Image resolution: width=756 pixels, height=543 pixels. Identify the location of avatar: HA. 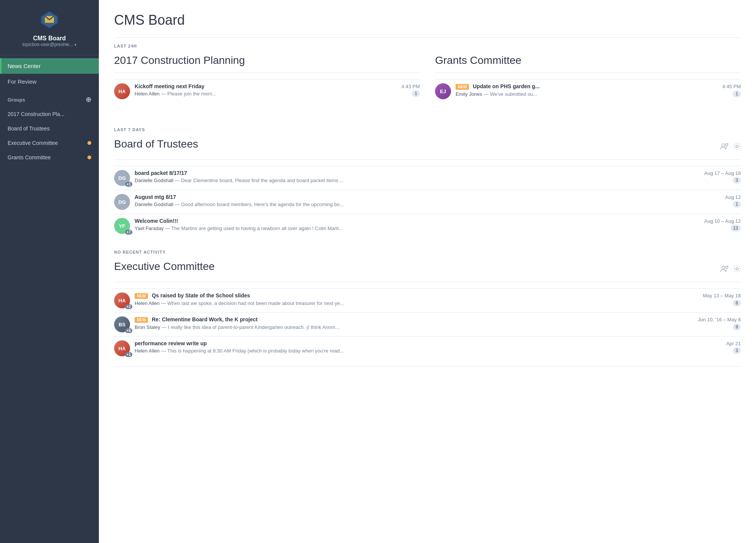
(122, 91).